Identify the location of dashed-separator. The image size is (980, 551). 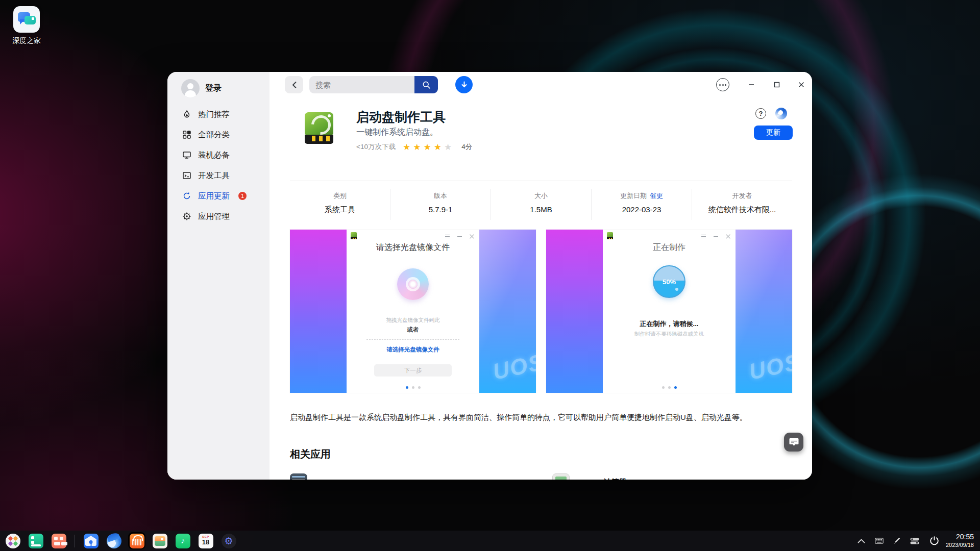
(413, 340).